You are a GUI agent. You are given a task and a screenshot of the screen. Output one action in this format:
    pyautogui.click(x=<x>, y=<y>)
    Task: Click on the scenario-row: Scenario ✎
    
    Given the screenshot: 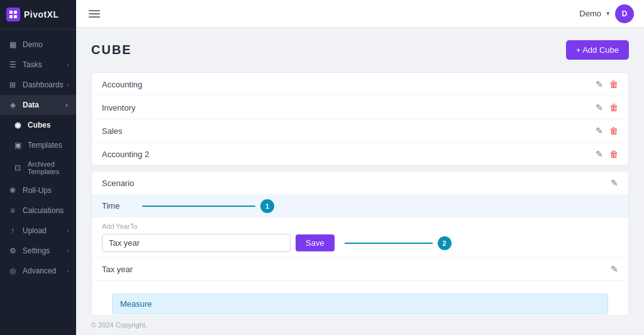 What is the action you would take?
    pyautogui.click(x=360, y=184)
    